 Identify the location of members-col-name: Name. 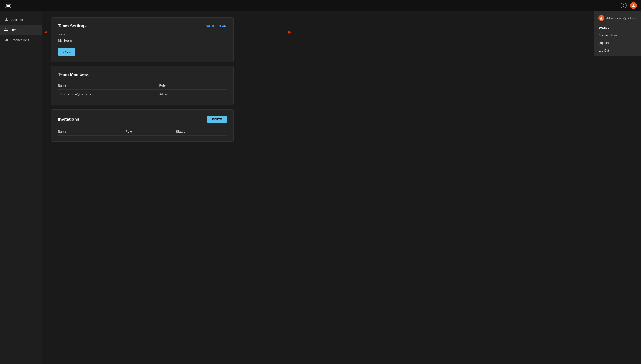
(109, 86).